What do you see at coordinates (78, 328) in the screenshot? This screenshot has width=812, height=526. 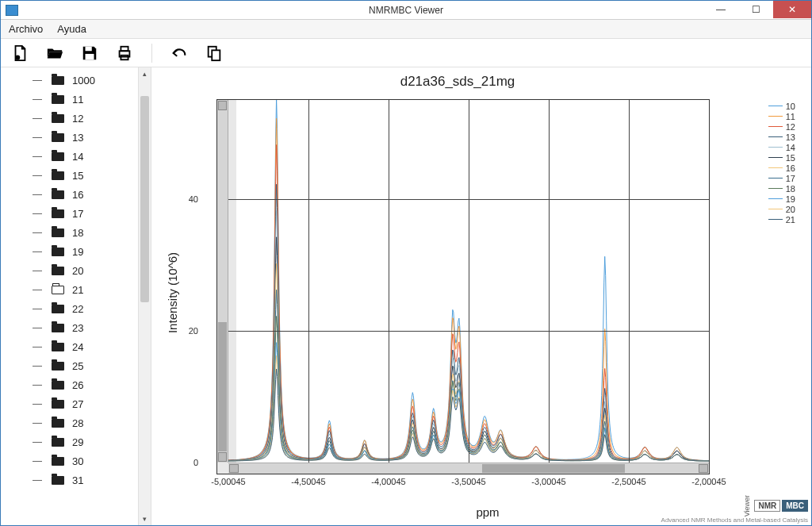 I see `tree-item-label: 23` at bounding box center [78, 328].